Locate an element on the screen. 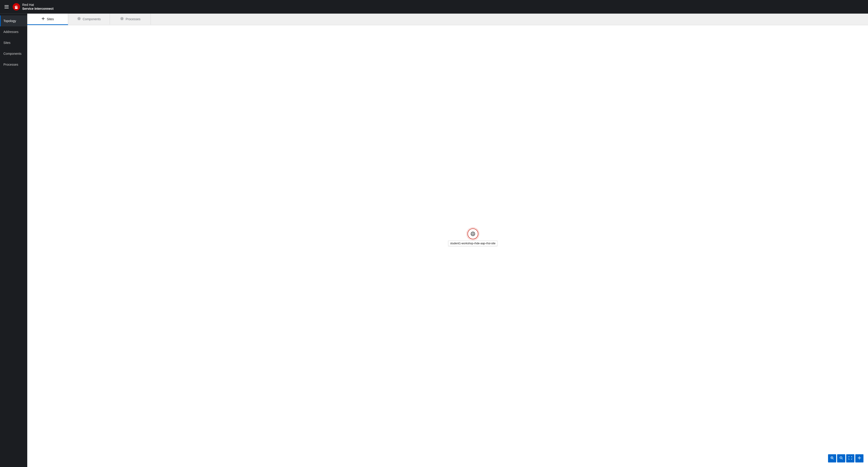 The width and height of the screenshot is (868, 467). sidebar-item-processes: Processes is located at coordinates (13, 65).